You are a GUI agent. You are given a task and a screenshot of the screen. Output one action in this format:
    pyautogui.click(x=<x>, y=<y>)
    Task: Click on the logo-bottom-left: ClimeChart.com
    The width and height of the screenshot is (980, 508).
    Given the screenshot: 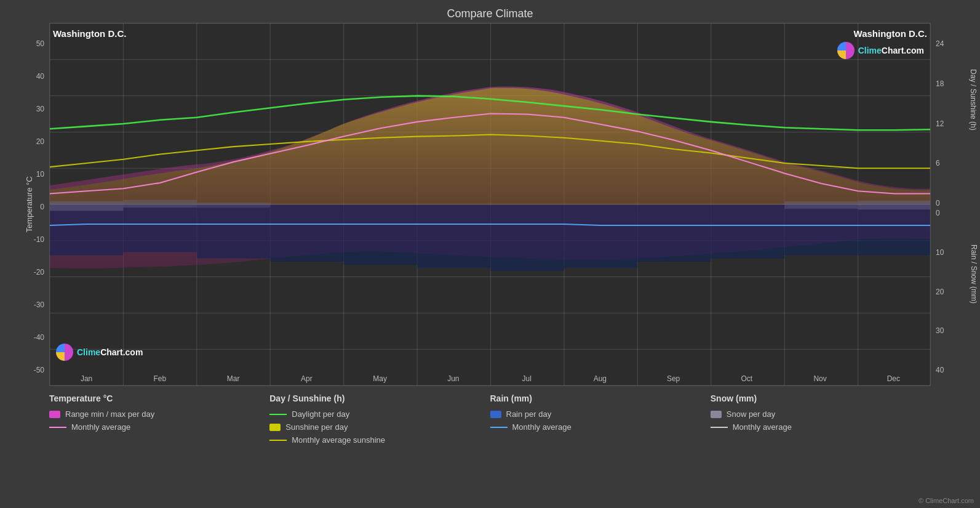 What is the action you would take?
    pyautogui.click(x=100, y=352)
    